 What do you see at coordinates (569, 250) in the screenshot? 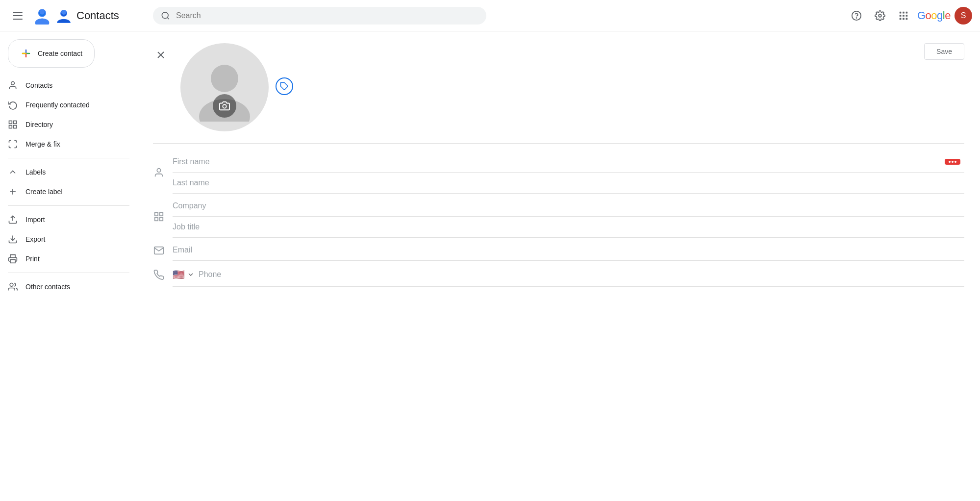
I see `email-wrap` at bounding box center [569, 250].